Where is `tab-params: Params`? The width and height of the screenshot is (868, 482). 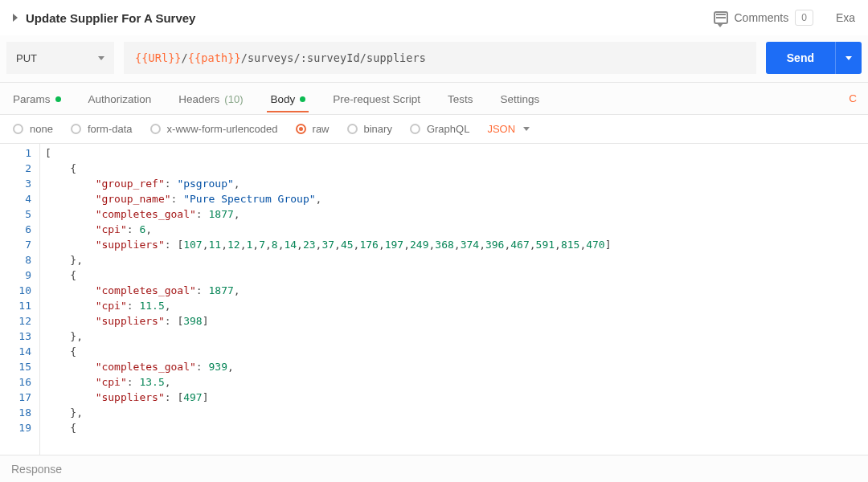 tab-params: Params is located at coordinates (37, 99).